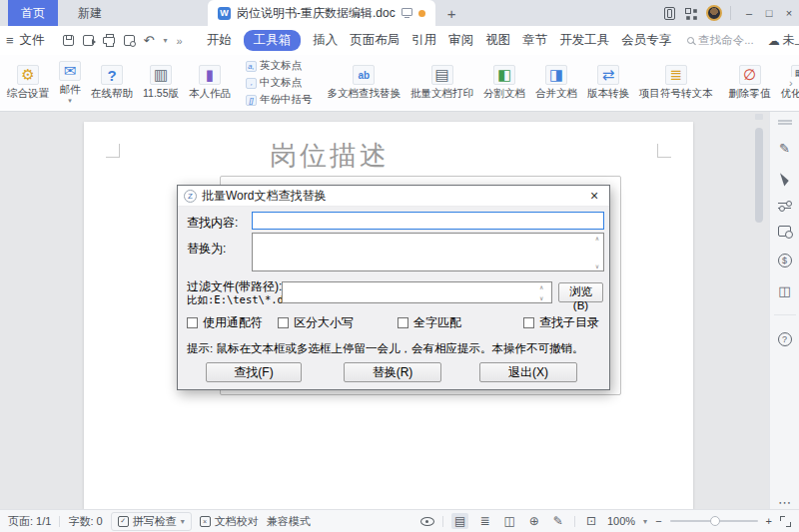  Describe the element at coordinates (750, 83) in the screenshot. I see `ribbon-delete-zero-values: ∅ 删除零值` at that location.